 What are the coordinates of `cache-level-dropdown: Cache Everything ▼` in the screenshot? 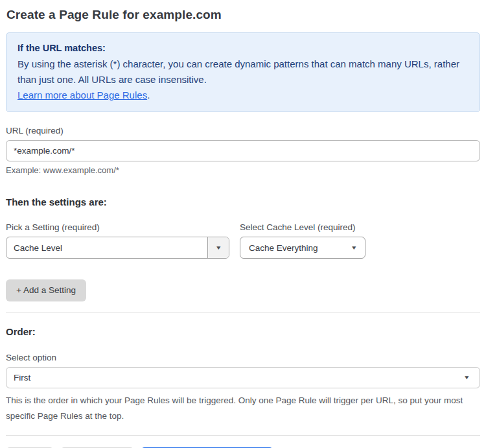 It's located at (303, 248).